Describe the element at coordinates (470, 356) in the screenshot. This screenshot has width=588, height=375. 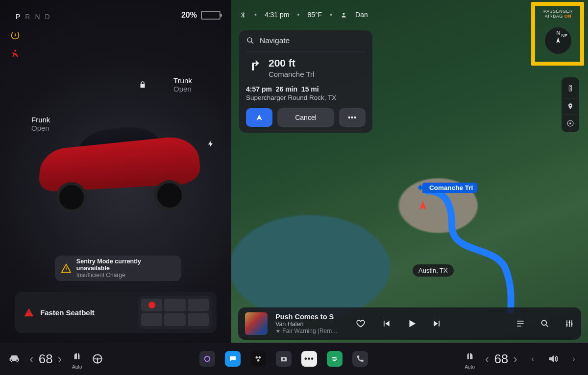
I see `passenger-seat-heater-button` at that location.